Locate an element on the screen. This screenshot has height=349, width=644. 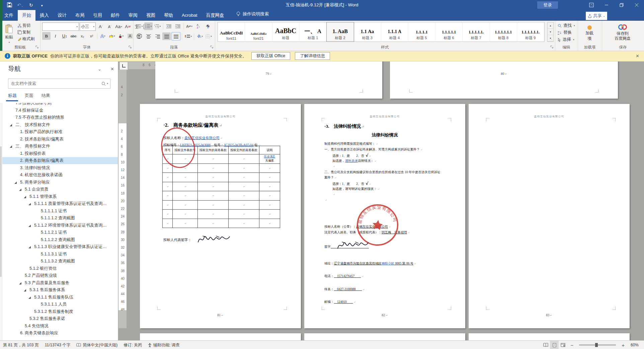
proofing-status: 简体中文(中国大陆) is located at coordinates (97, 345).